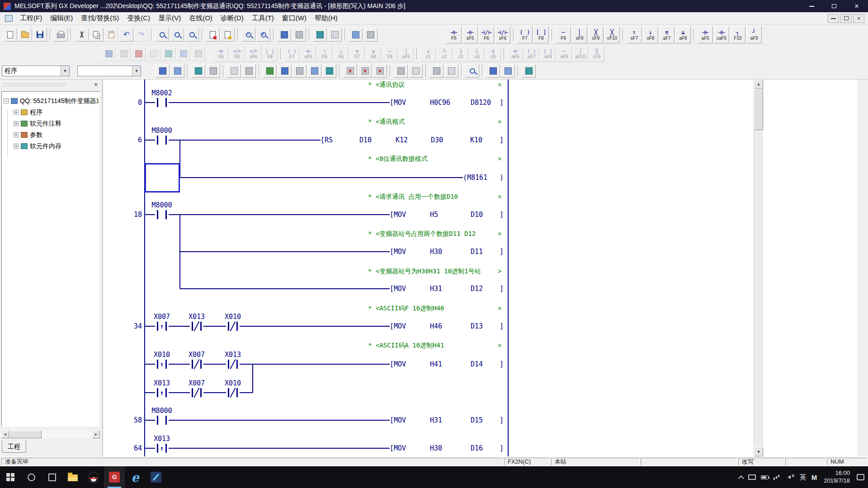 The image size is (868, 488). I want to click on volume-muted-icon, so click(790, 477).